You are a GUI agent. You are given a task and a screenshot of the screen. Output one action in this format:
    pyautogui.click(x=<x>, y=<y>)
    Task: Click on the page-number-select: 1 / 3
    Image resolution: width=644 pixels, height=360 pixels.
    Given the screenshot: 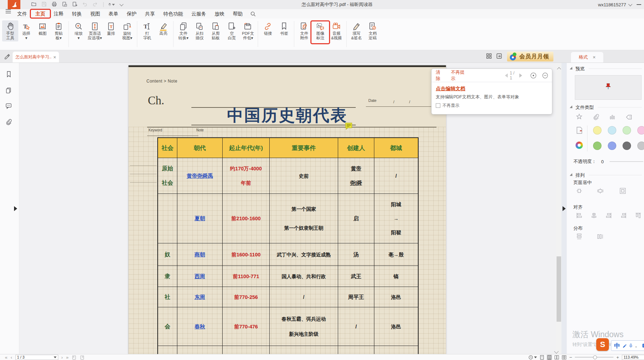 What is the action you would take?
    pyautogui.click(x=37, y=358)
    